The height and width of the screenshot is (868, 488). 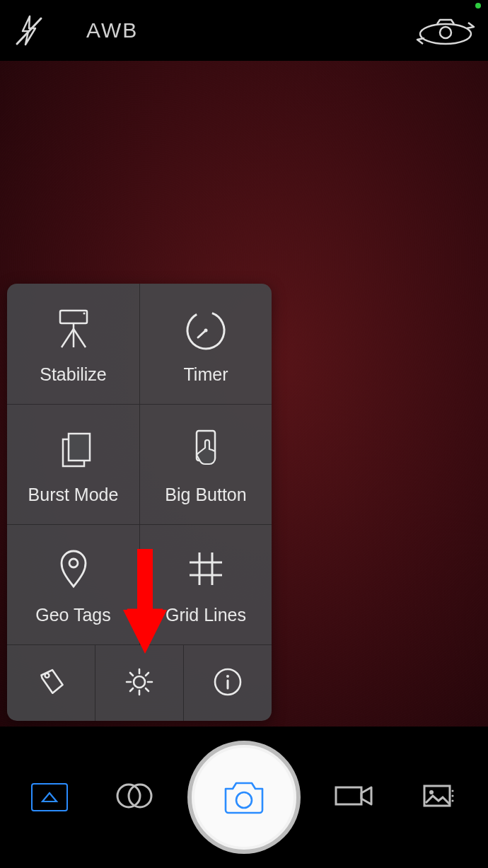 What do you see at coordinates (438, 797) in the screenshot?
I see `gallery-icon` at bounding box center [438, 797].